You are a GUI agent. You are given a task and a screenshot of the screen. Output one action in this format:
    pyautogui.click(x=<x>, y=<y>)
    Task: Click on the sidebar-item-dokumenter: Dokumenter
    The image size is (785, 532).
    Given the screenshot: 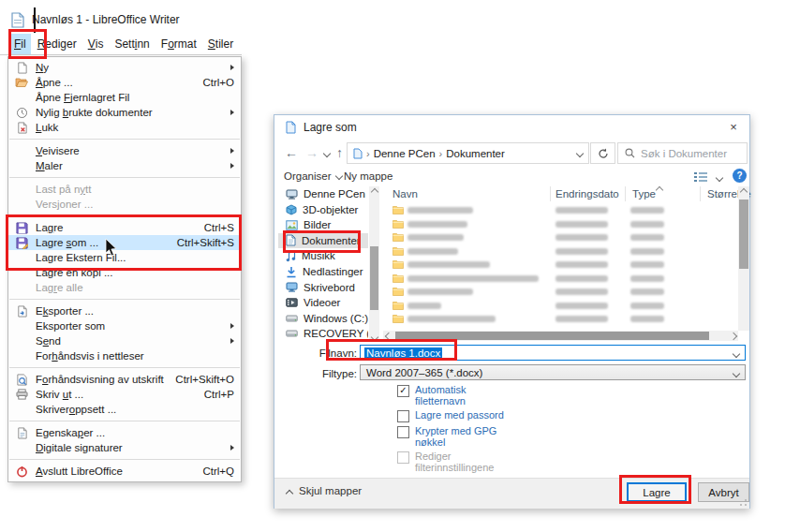 What is the action you would take?
    pyautogui.click(x=323, y=241)
    